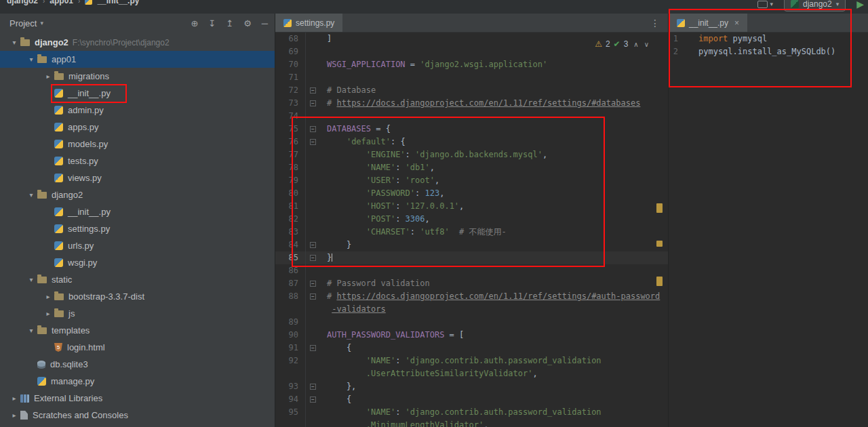 This screenshot has width=868, height=427. What do you see at coordinates (137, 211) in the screenshot?
I see `tree-item--init-py: __init__.py` at bounding box center [137, 211].